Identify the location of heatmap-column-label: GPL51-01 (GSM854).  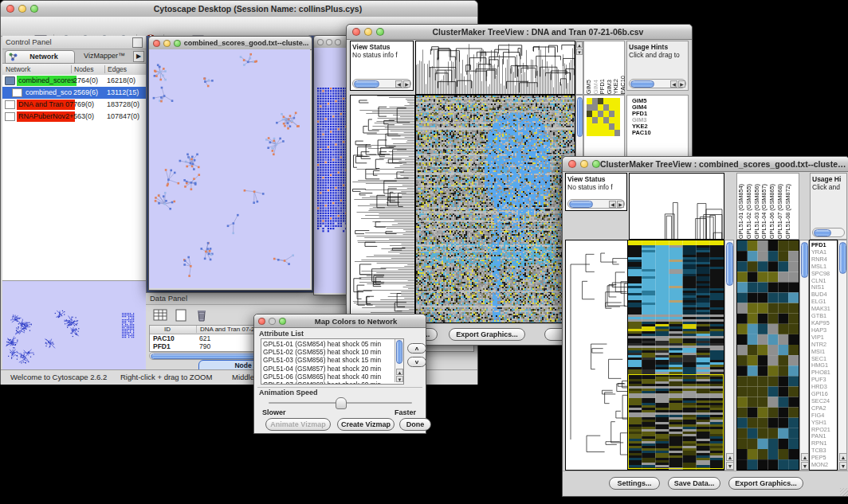
(741, 212).